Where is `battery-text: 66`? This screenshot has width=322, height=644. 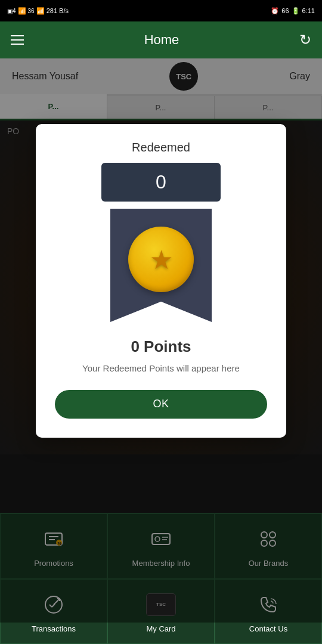
battery-text: 66 is located at coordinates (285, 11).